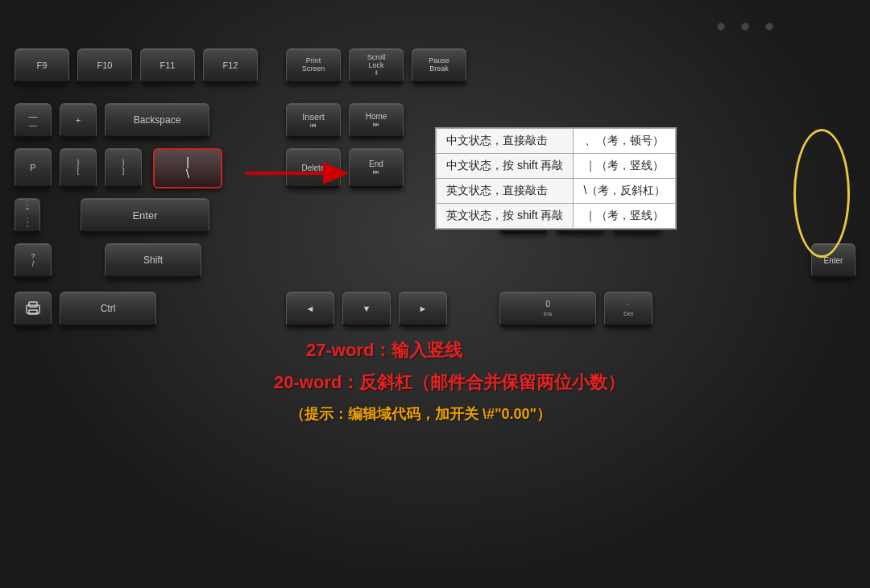  I want to click on key-arrow-right: ►, so click(423, 309).